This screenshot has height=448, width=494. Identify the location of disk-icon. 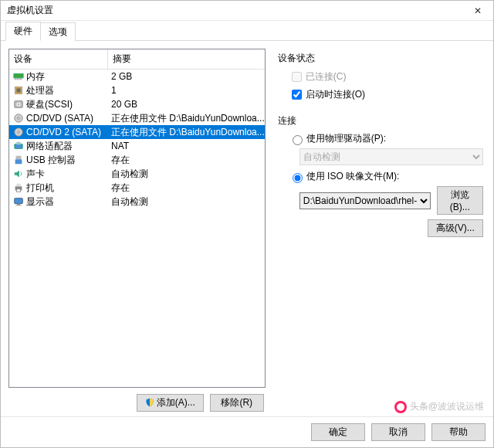
(19, 104).